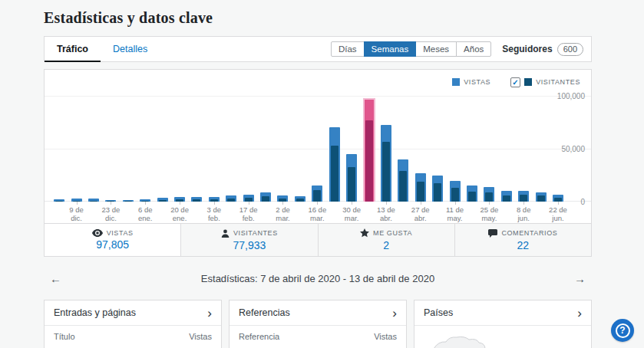  I want to click on panel-entradas-header: Entradas y páginas ›, so click(133, 313).